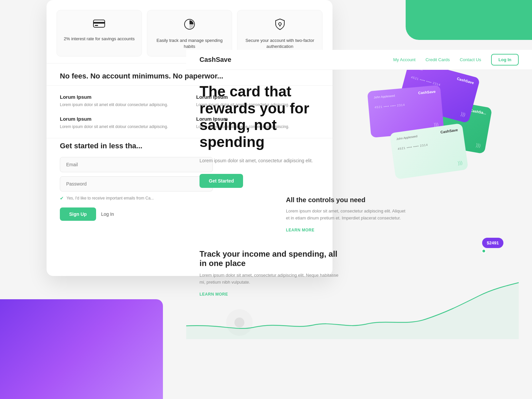  What do you see at coordinates (214, 294) in the screenshot?
I see `track-learn-more: LEARN MORE` at bounding box center [214, 294].